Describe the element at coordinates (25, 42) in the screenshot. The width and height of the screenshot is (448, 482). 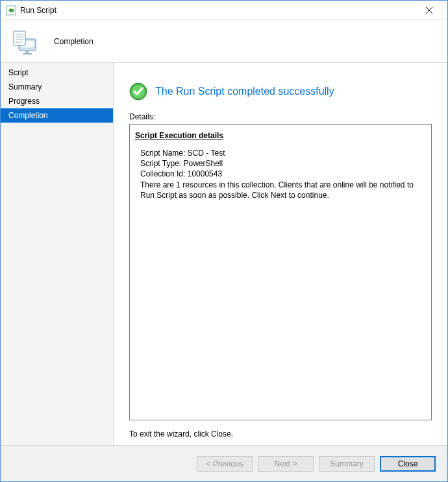
I see `wizard-icon` at that location.